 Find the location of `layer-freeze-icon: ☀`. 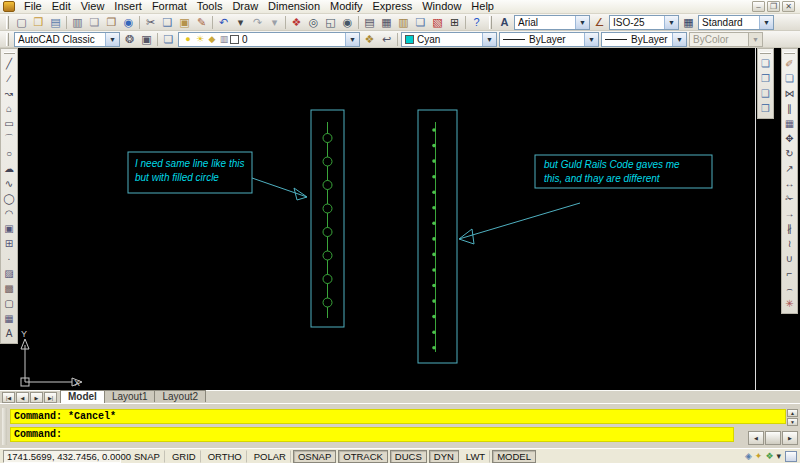

layer-freeze-icon: ☀ is located at coordinates (200, 39).